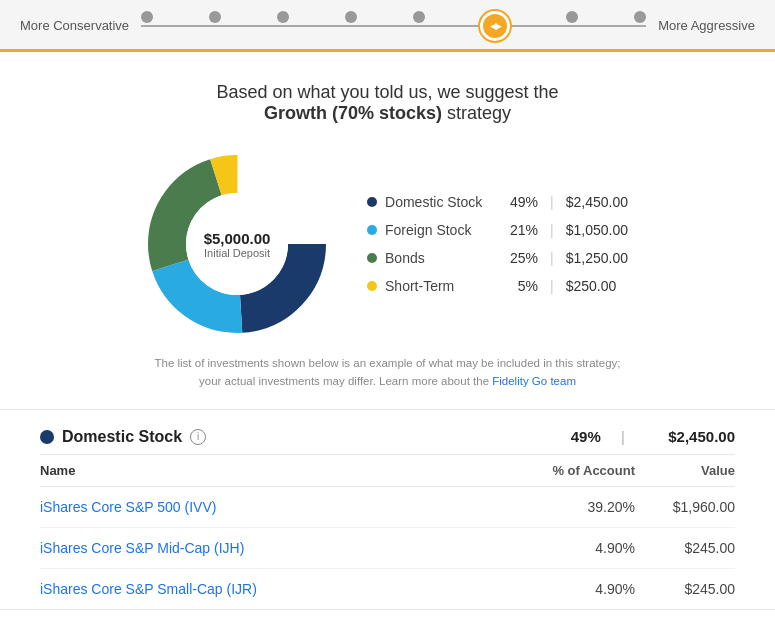 The width and height of the screenshot is (775, 620). I want to click on legend-pct-0: 49%, so click(520, 202).